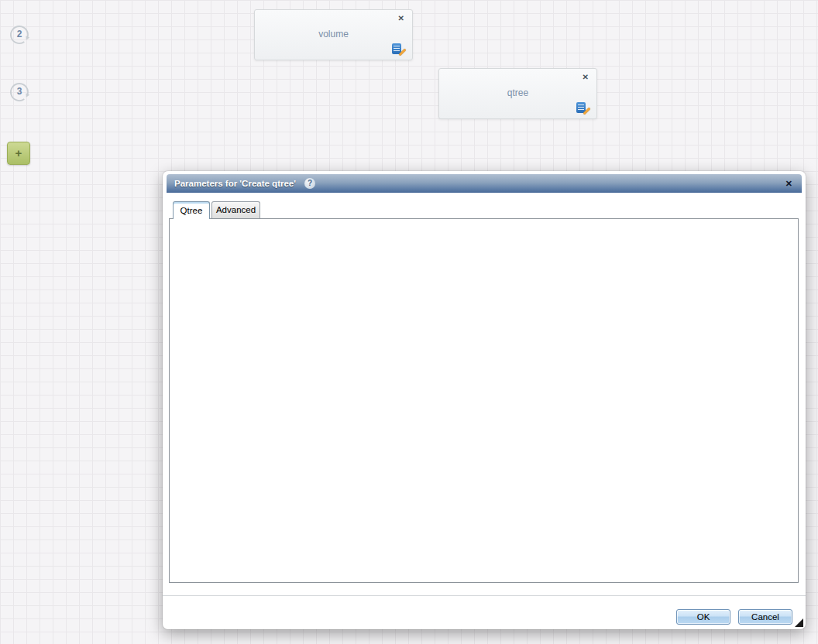 This screenshot has width=818, height=644. I want to click on dialog-title: Parameters for 'Create qtree', so click(235, 183).